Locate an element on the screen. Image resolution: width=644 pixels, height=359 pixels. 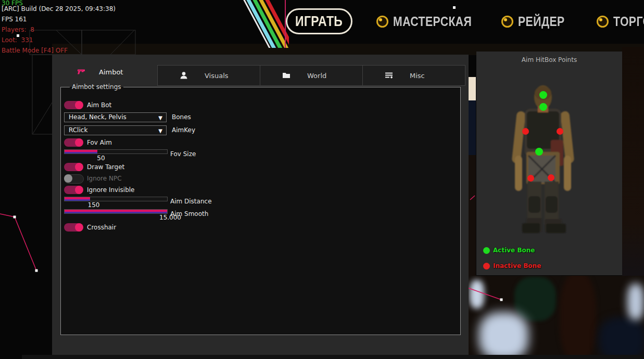
bones-dropdown: Head, Neck, Pelvis is located at coordinates (116, 118).